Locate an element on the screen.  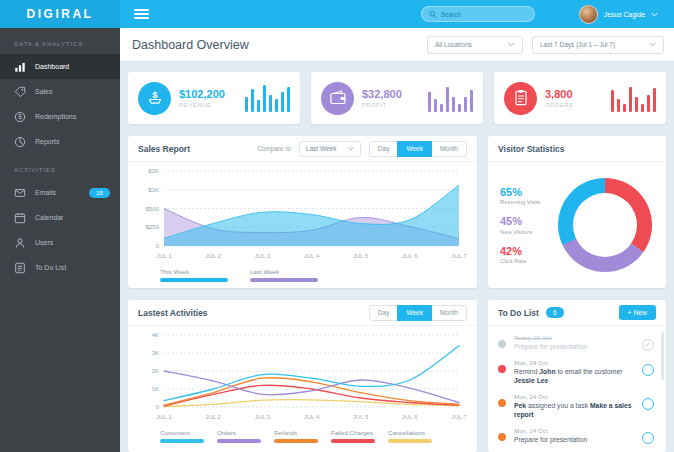
sidebar-item-label: Sales is located at coordinates (44, 92).